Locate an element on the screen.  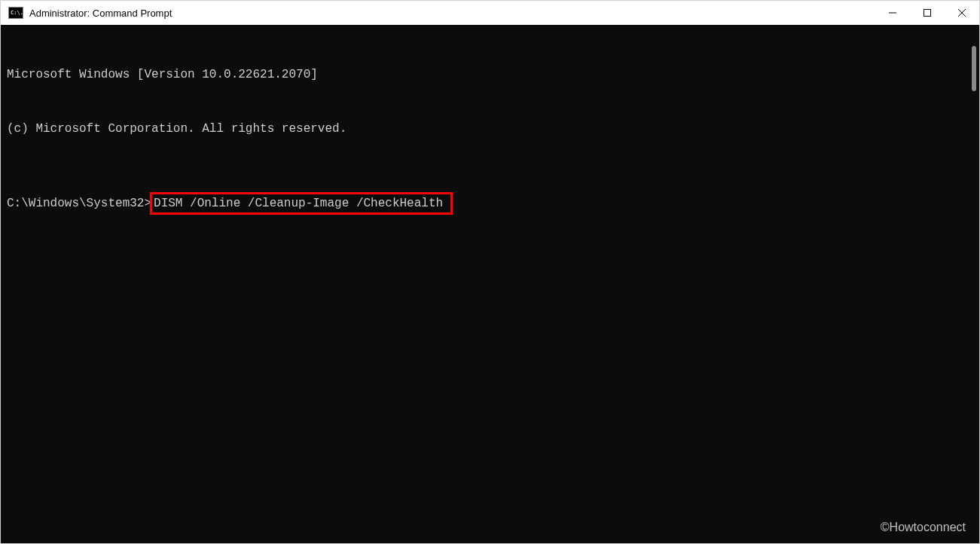
maximize-icon is located at coordinates (927, 13).